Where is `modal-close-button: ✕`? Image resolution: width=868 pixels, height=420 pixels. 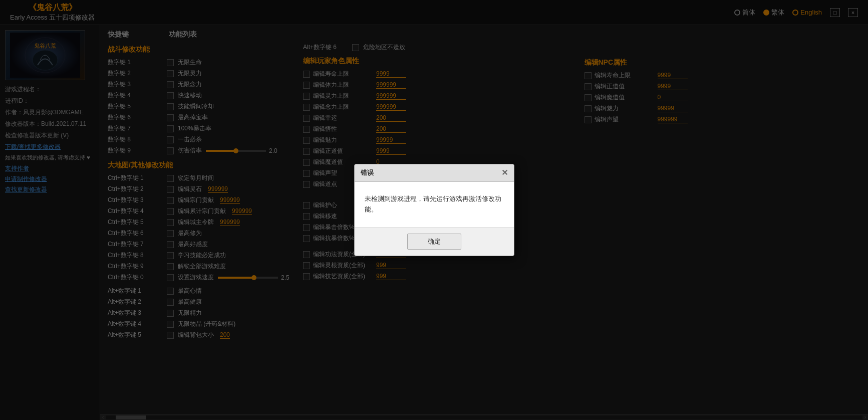 modal-close-button: ✕ is located at coordinates (505, 173).